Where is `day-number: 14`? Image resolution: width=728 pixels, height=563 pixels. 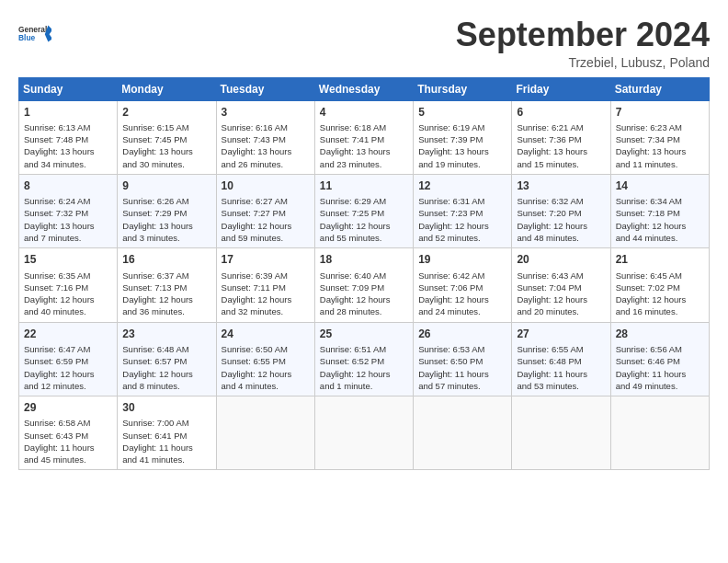 day-number: 14 is located at coordinates (660, 186).